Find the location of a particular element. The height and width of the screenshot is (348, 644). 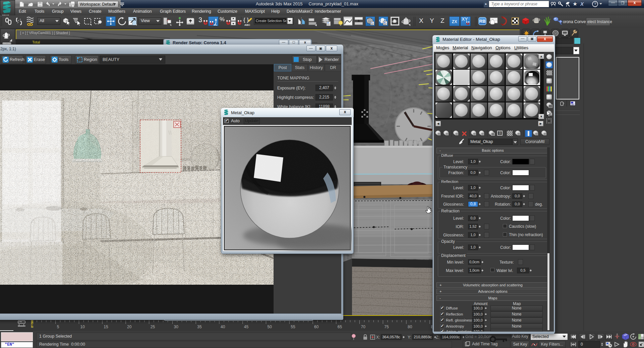

svg-text: 55 is located at coordinates (293, 327).